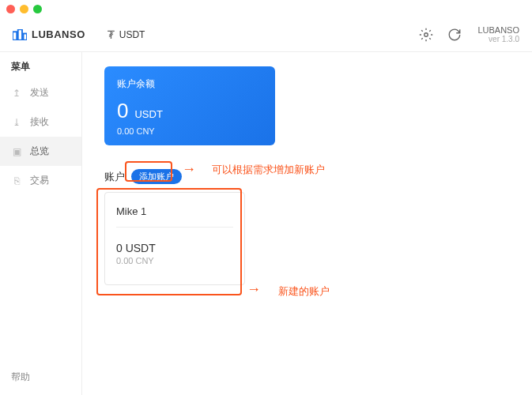 The width and height of the screenshot is (532, 395). Describe the element at coordinates (169, 242) in the screenshot. I see `annotation-box-card` at that location.